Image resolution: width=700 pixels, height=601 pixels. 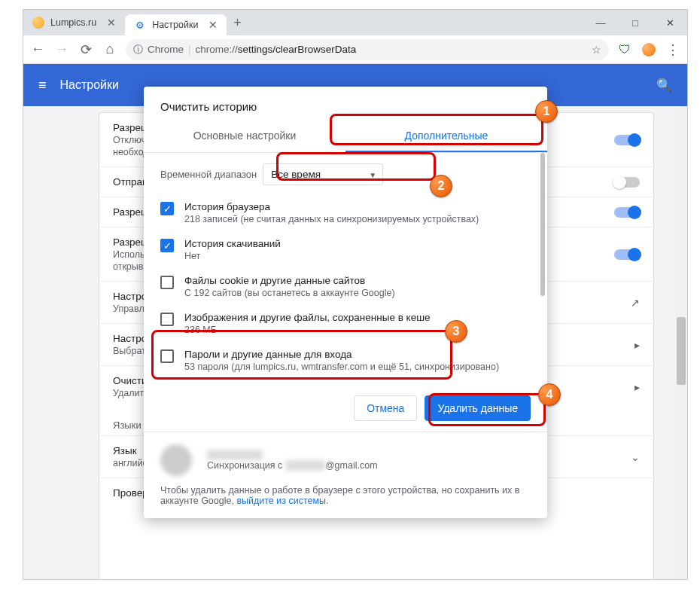 What do you see at coordinates (601, 23) in the screenshot?
I see `minimize-button: —` at bounding box center [601, 23].